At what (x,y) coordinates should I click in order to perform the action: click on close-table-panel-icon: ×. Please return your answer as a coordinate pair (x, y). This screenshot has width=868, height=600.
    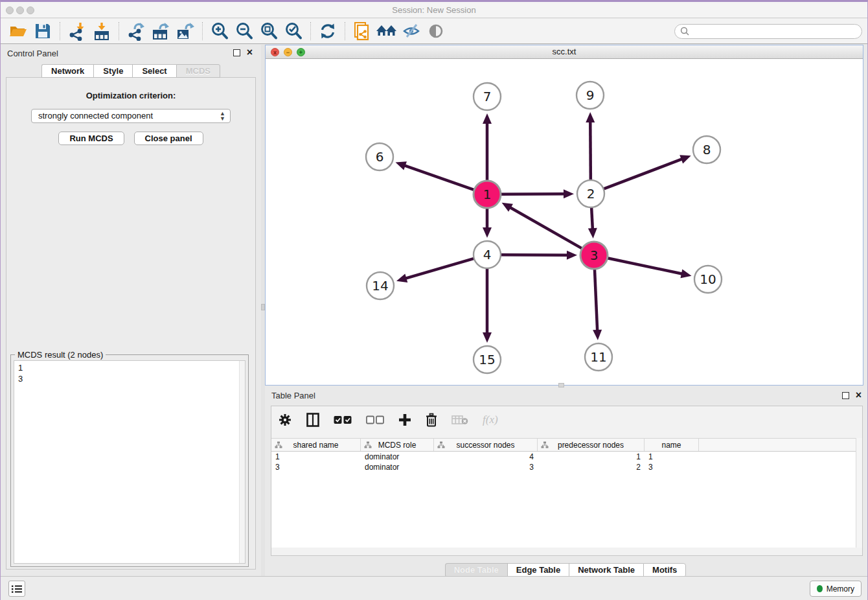
    Looking at the image, I should click on (859, 395).